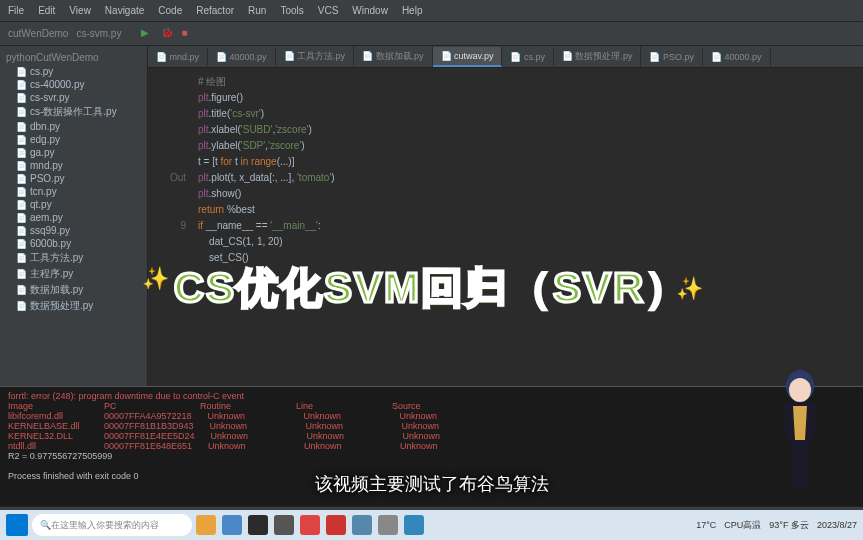  I want to click on code-line: plt.title('cs-svr'), so click(506, 114).